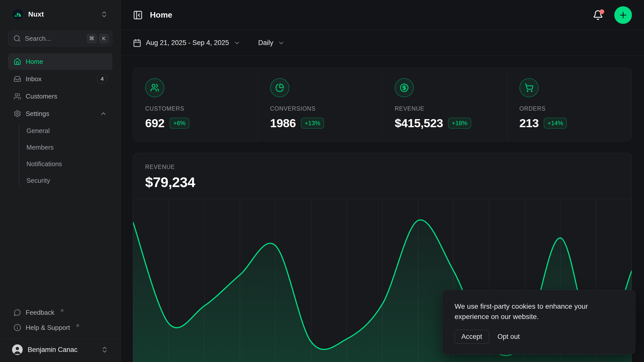  What do you see at coordinates (60, 322) in the screenshot?
I see `sidebar-footer: Feedback Help & Support` at bounding box center [60, 322].